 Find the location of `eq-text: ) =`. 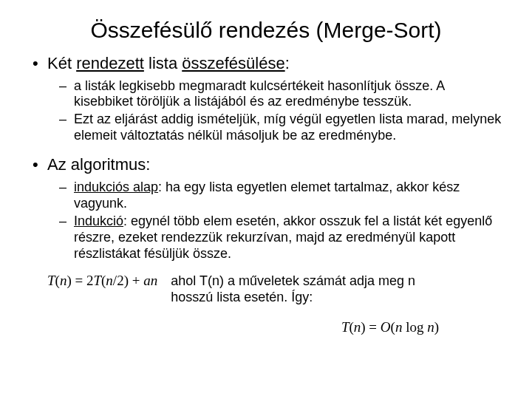

eq-text: ) = is located at coordinates (371, 327).